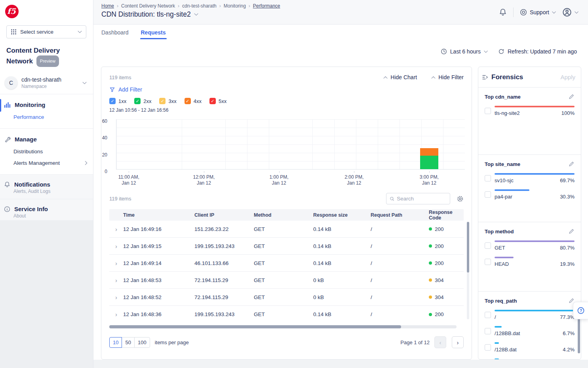  What do you see at coordinates (193, 101) in the screenshot?
I see `status-filter-4xx: 4xx` at bounding box center [193, 101].